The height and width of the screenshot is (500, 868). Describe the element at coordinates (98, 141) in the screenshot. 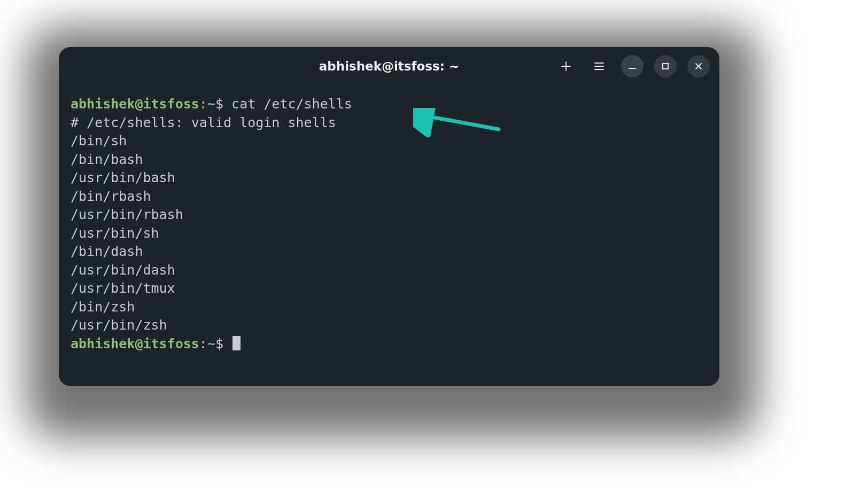

I see `output-line: /bin/sh` at that location.